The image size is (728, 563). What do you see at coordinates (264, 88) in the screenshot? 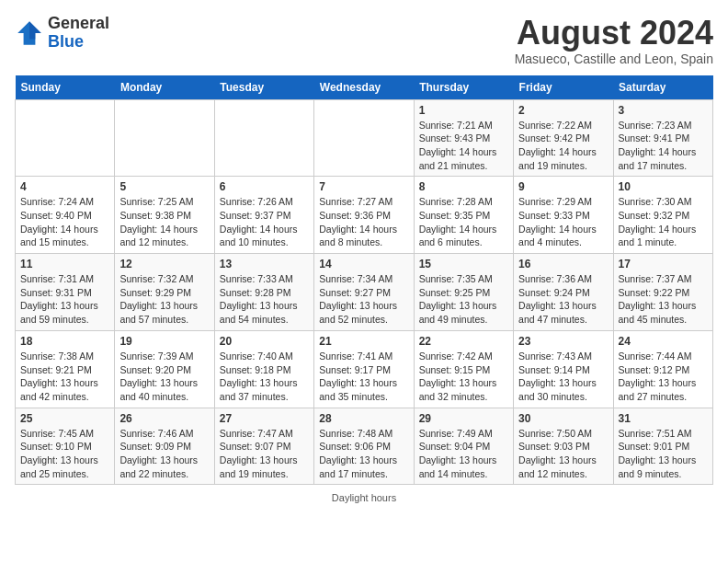
I see `weekday-tuesday: Tuesday` at bounding box center [264, 88].